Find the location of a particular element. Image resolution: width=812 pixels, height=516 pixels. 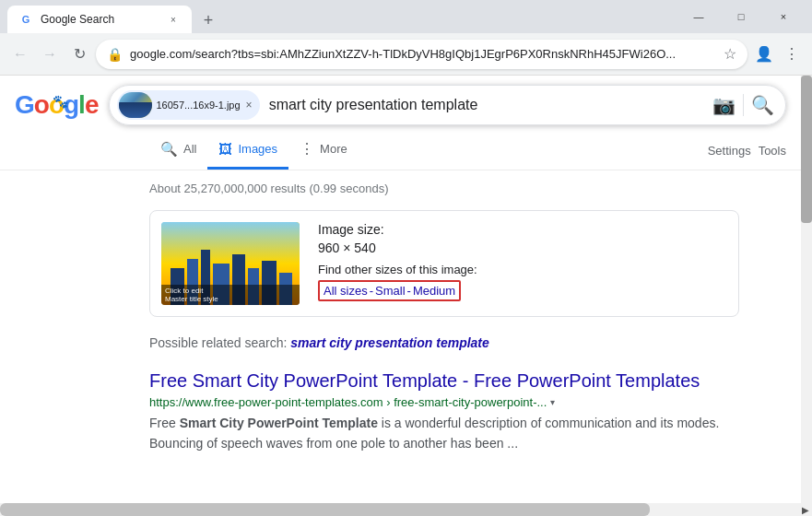

size-sep-1: - is located at coordinates (371, 291).